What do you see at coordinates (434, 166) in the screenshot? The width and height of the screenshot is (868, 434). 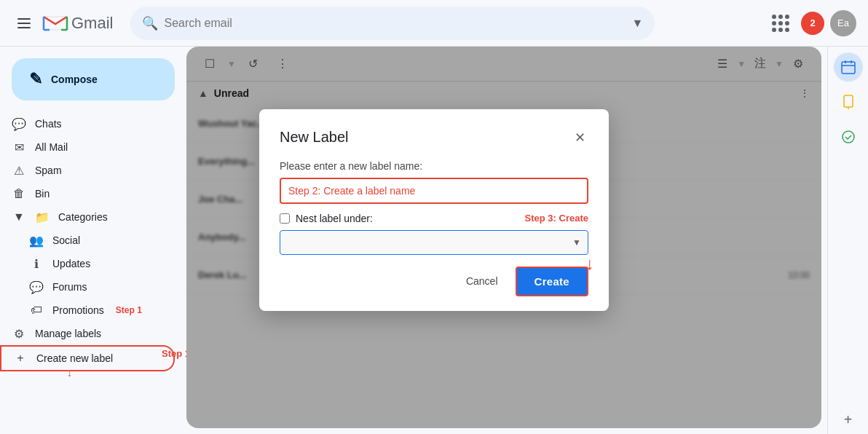 I see `label-prompt: Please enter a new label name:` at bounding box center [434, 166].